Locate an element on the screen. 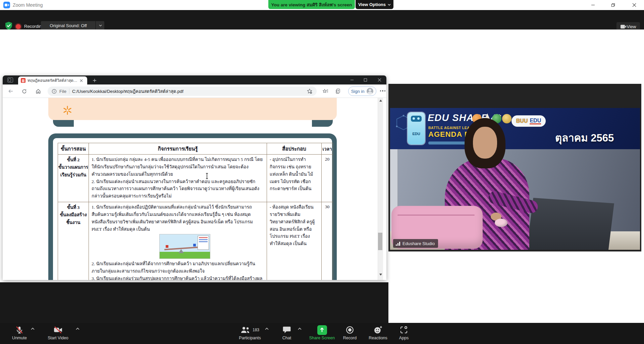 This screenshot has width=644, height=344. partner-logo-gold is located at coordinates (507, 119).